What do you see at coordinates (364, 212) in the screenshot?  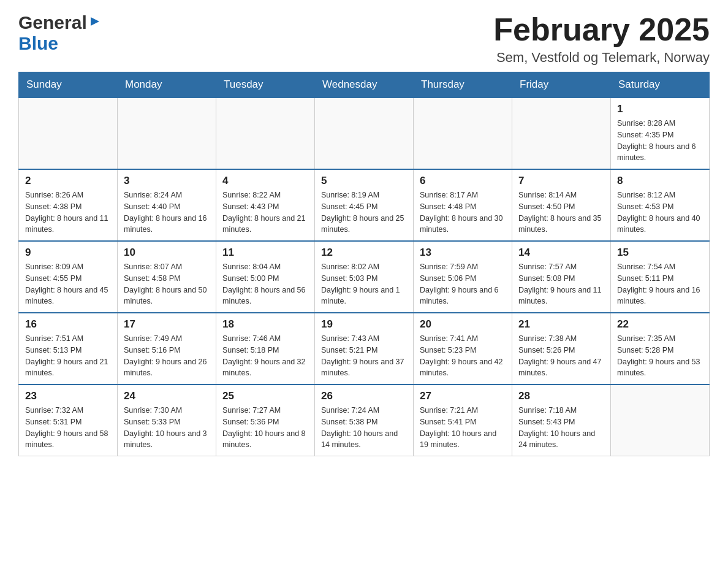 I see `day-info: Sunrise: 8:19 AM Sunset: 4:45 PM Dayligh…` at bounding box center [364, 212].